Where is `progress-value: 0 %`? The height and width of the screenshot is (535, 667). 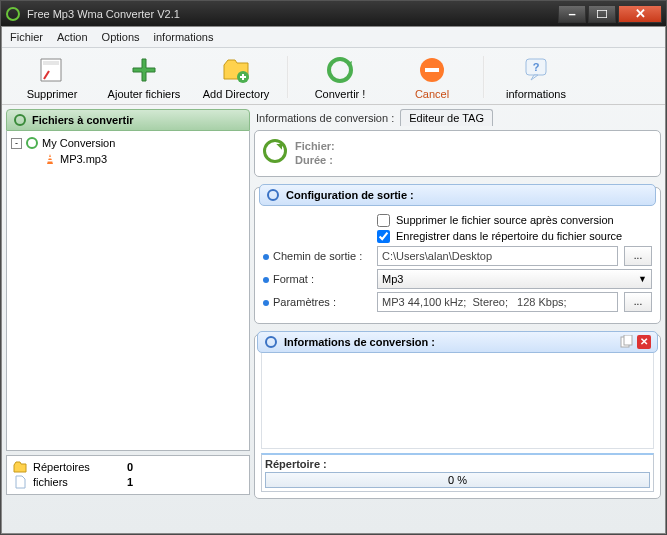 progress-value: 0 % is located at coordinates (458, 480).